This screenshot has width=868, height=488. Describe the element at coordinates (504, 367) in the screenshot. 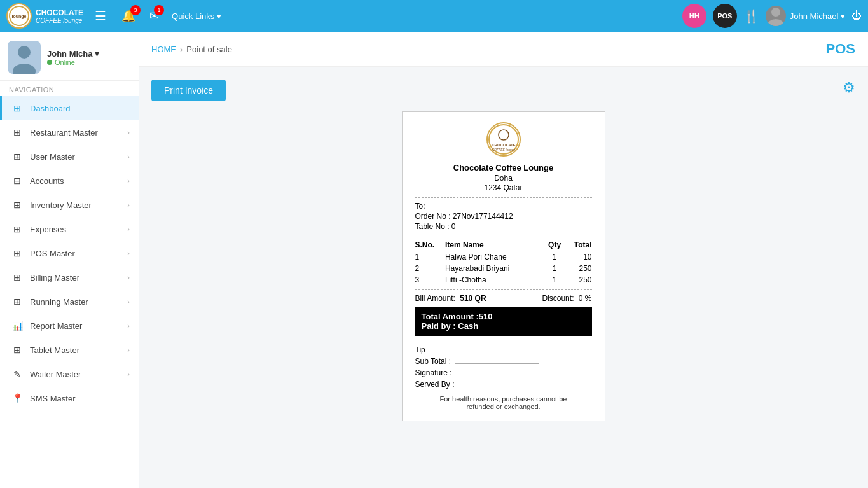

I see `invoice-signature-section: Tip Sub Total : Signature : Served By :` at that location.